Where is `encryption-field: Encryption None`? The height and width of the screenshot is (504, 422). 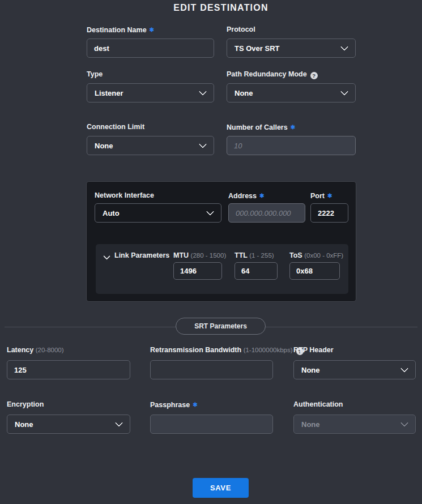
encryption-field: Encryption None is located at coordinates (69, 417).